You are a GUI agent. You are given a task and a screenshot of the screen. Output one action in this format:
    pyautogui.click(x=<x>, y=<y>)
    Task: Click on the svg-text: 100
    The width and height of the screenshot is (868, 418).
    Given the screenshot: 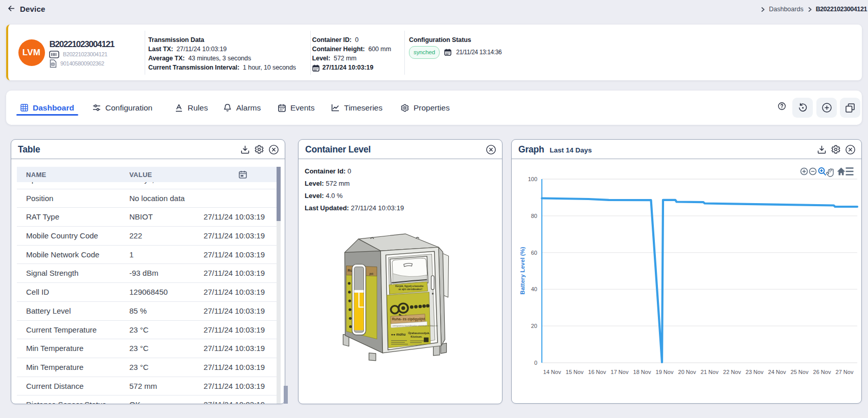 What is the action you would take?
    pyautogui.click(x=533, y=179)
    